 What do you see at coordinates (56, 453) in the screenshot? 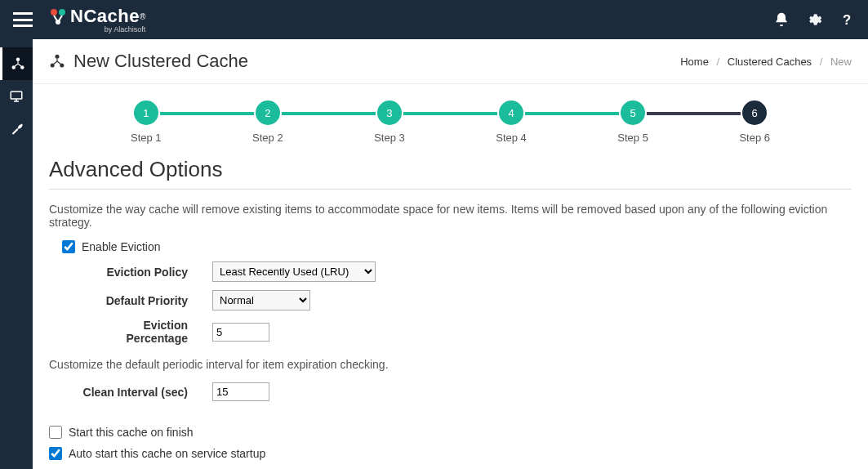
I see `auto-start-checkbox` at bounding box center [56, 453].